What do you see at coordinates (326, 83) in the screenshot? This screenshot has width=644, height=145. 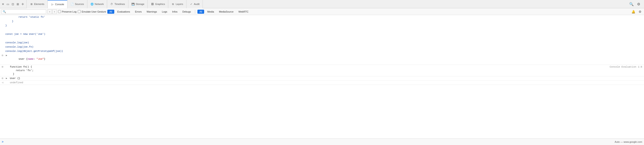 I see `output-content-4: undefined` at bounding box center [326, 83].